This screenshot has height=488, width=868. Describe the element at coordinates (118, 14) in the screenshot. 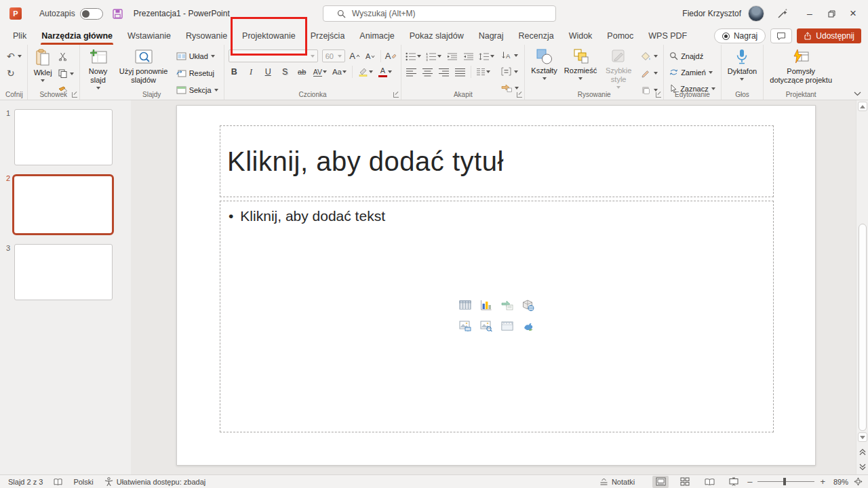

I see `save-icon` at that location.